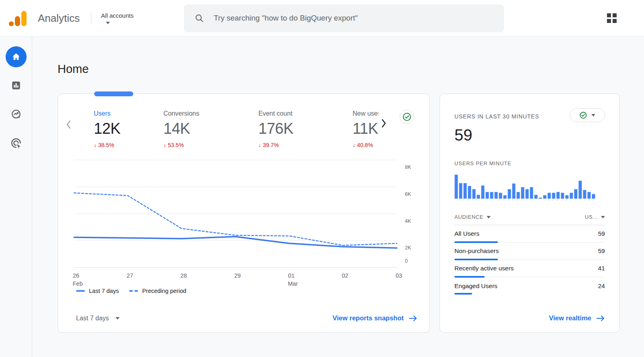  What do you see at coordinates (365, 145) in the screenshot?
I see `metric-delta: ↓ 40.8%` at bounding box center [365, 145].